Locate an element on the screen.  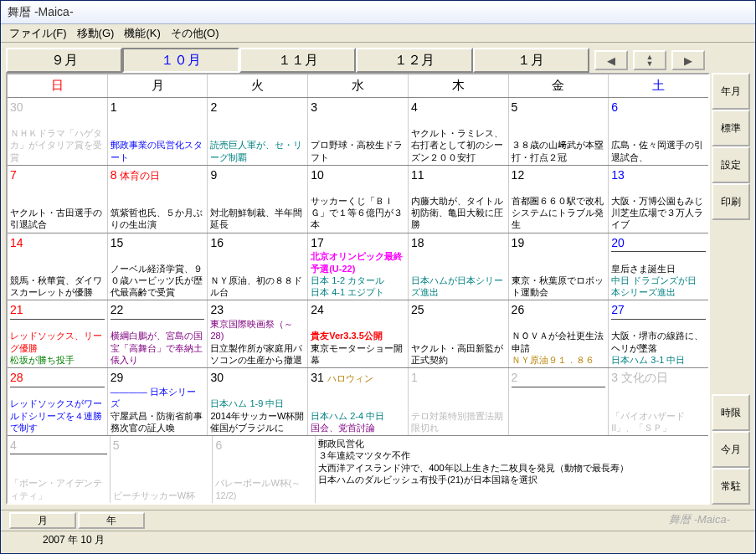
month-tab: １０月 is located at coordinates (181, 60).